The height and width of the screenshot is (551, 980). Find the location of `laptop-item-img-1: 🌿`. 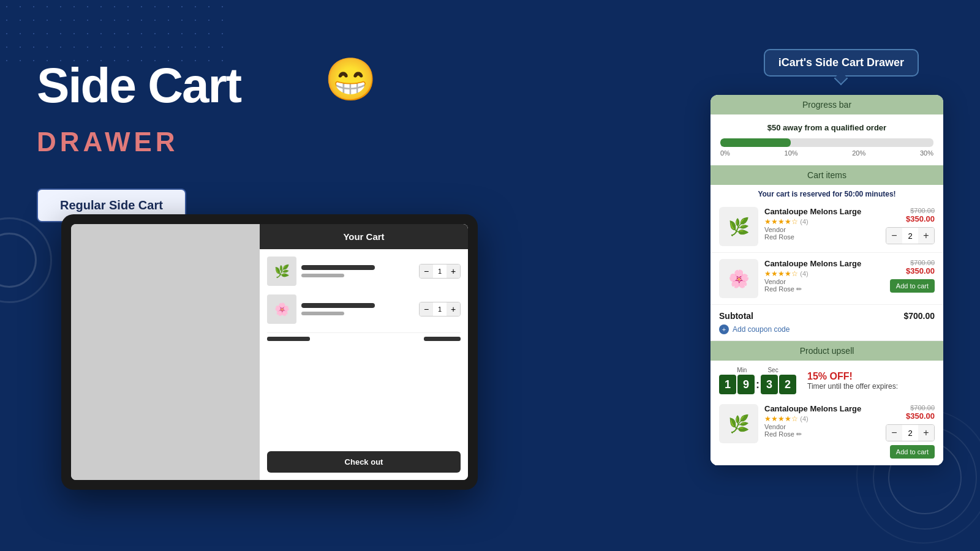

laptop-item-img-1: 🌿 is located at coordinates (282, 271).